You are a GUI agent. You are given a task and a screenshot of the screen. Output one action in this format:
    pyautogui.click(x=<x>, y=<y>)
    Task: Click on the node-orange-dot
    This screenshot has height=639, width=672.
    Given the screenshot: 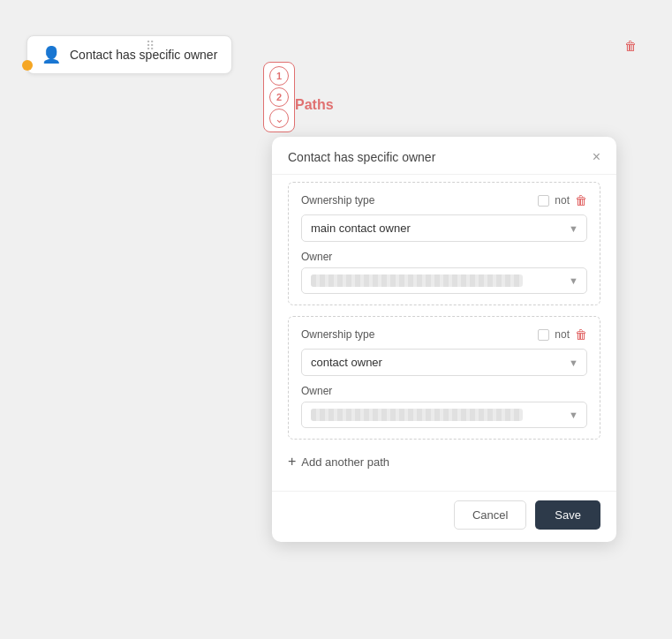 What is the action you would take?
    pyautogui.click(x=27, y=65)
    